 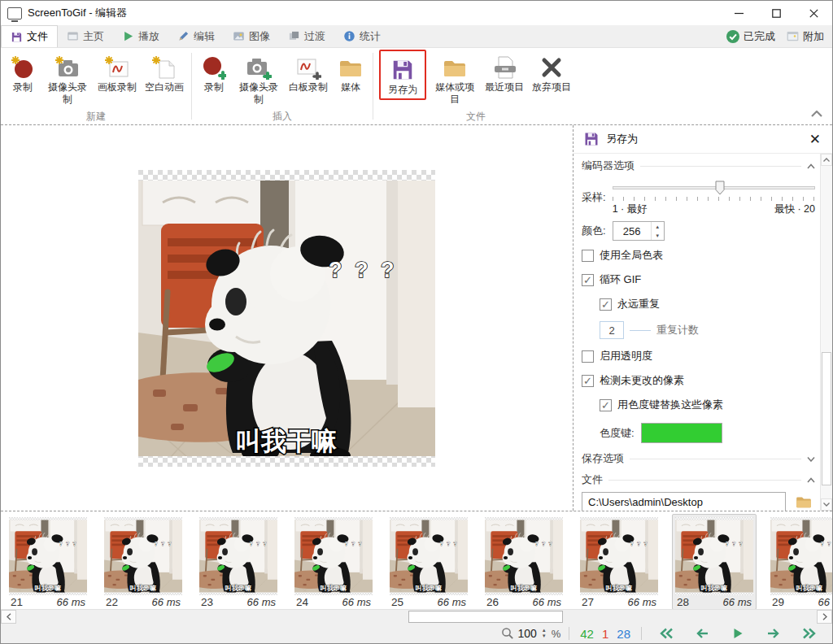 What do you see at coordinates (429, 561) in the screenshot?
I see `frame-item: ? ? ? 叫我干嘛 25 66 ms` at bounding box center [429, 561].